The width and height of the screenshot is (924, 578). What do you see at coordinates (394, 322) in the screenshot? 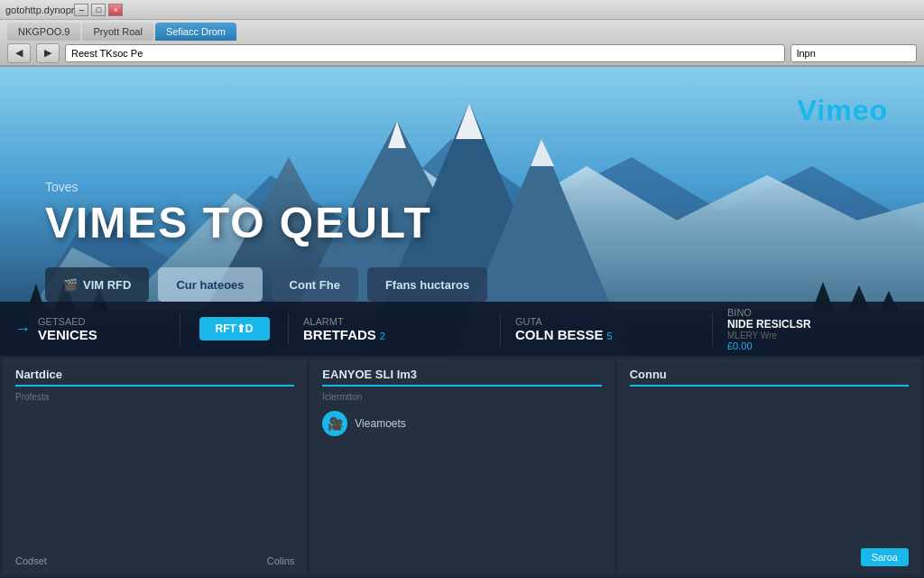
I see `strip-title-3: Alarmt` at bounding box center [394, 322].